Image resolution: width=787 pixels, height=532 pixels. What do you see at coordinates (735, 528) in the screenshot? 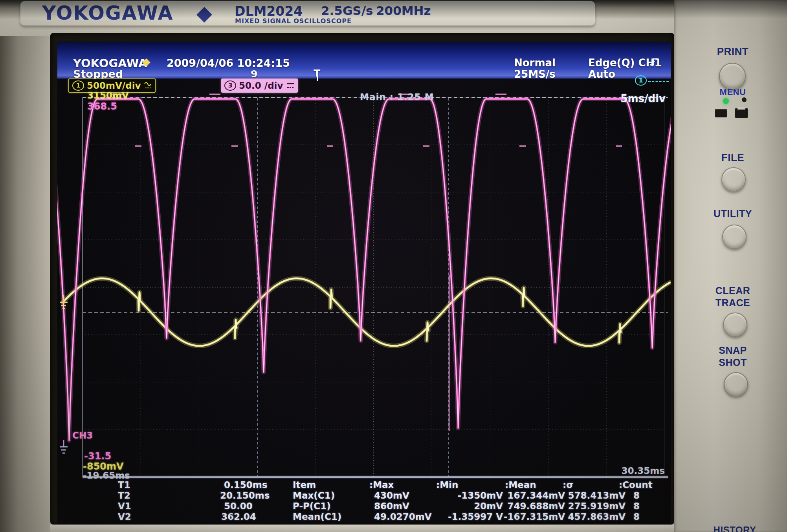
I see `history-label: HISTORY` at bounding box center [735, 528].